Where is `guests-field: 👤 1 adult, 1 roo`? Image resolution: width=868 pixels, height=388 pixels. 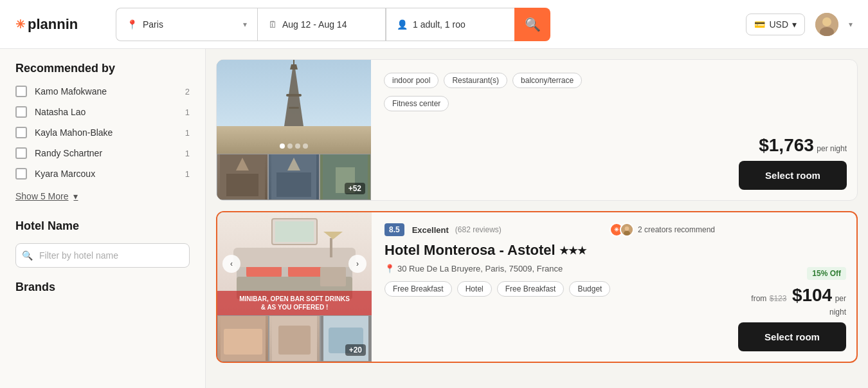
guests-field: 👤 1 adult, 1 roo is located at coordinates (450, 24).